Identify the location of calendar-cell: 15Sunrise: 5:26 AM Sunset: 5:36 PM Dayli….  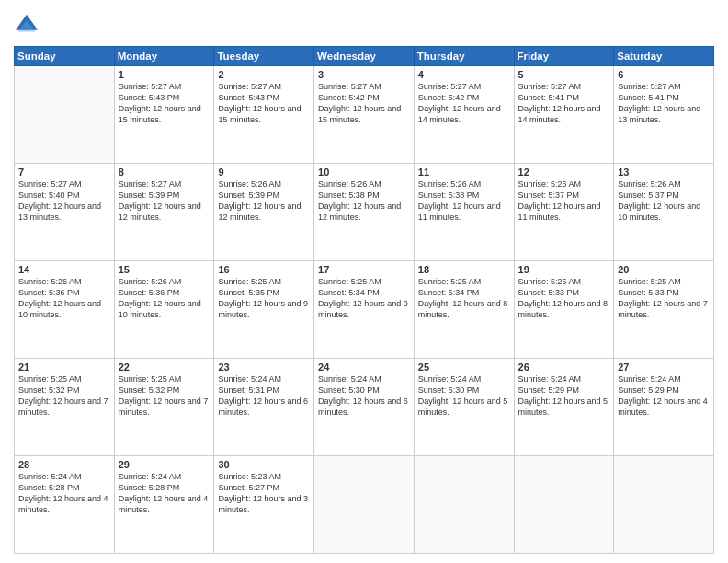
(164, 310).